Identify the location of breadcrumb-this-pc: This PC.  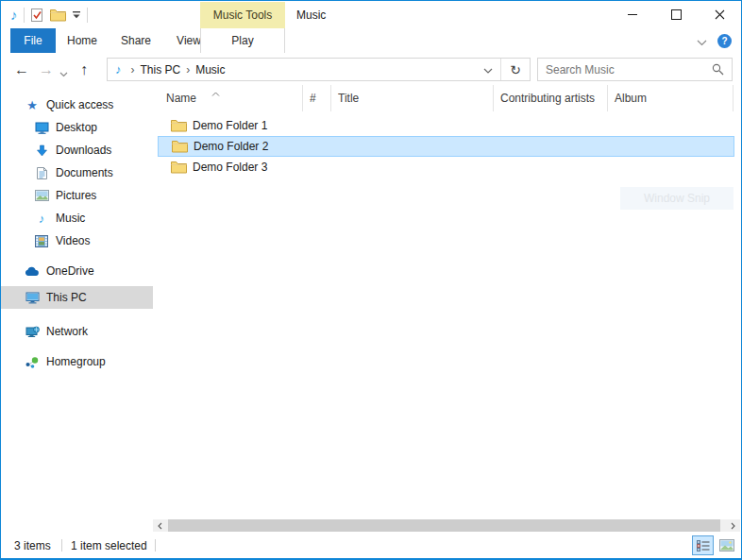
(160, 70).